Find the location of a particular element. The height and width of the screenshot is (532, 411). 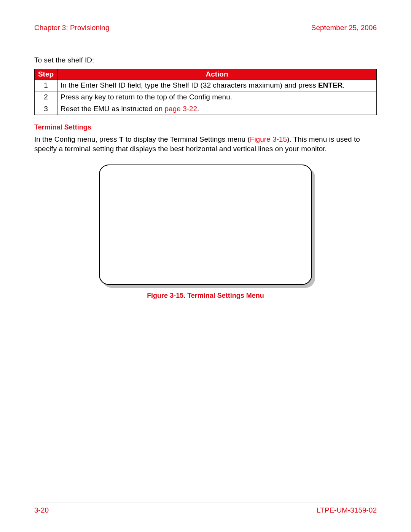

table-row: 1 In the Enter Shelf ID field, type the … is located at coordinates (206, 85).